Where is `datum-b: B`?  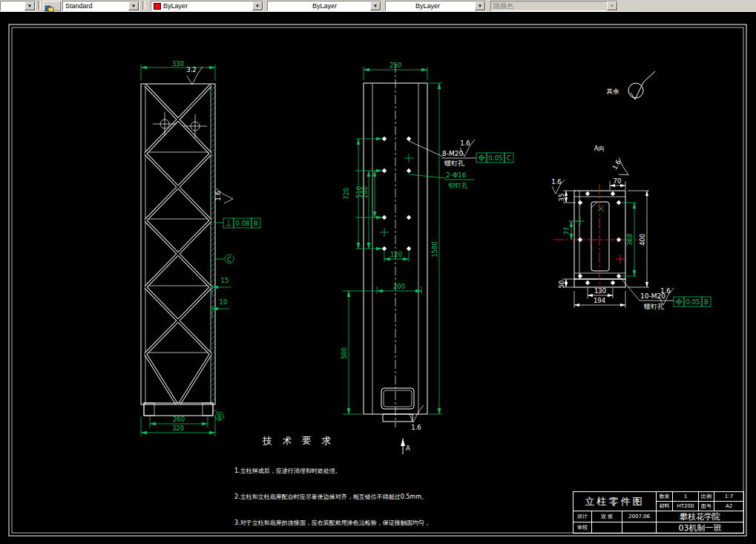
datum-b: B is located at coordinates (218, 415).